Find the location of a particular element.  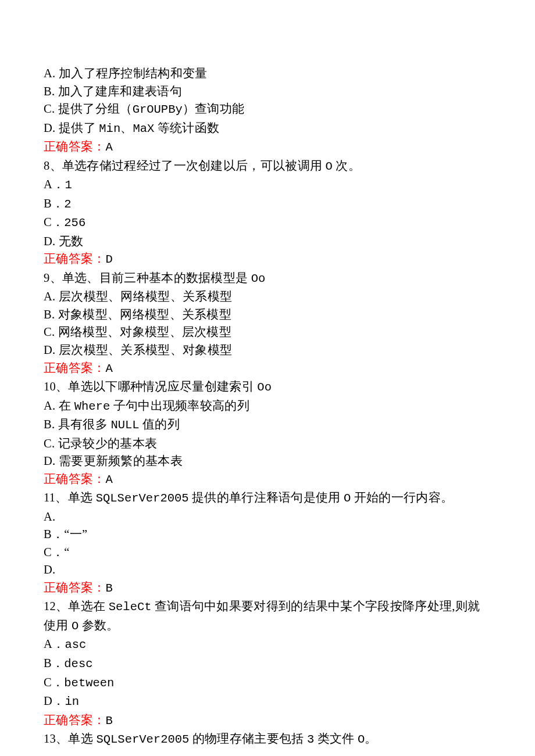

q8-option-b: B．2 is located at coordinates (268, 205).